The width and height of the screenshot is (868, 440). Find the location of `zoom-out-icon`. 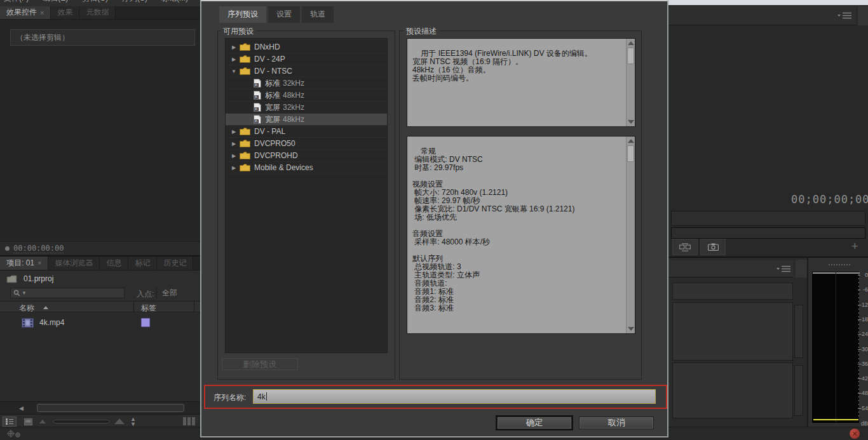

zoom-out-icon is located at coordinates (43, 422).